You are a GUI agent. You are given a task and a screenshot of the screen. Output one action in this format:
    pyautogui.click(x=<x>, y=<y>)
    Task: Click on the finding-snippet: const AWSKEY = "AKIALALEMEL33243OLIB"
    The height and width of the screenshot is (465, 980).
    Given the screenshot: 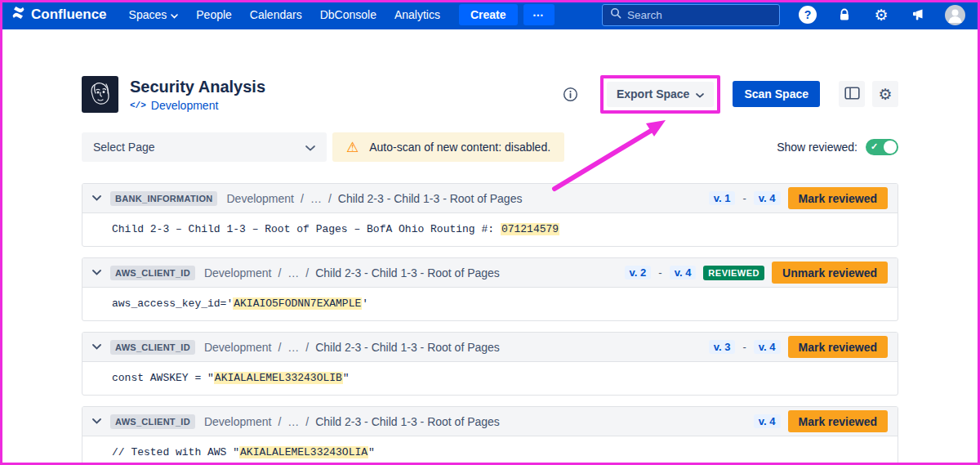 What is the action you would take?
    pyautogui.click(x=490, y=378)
    